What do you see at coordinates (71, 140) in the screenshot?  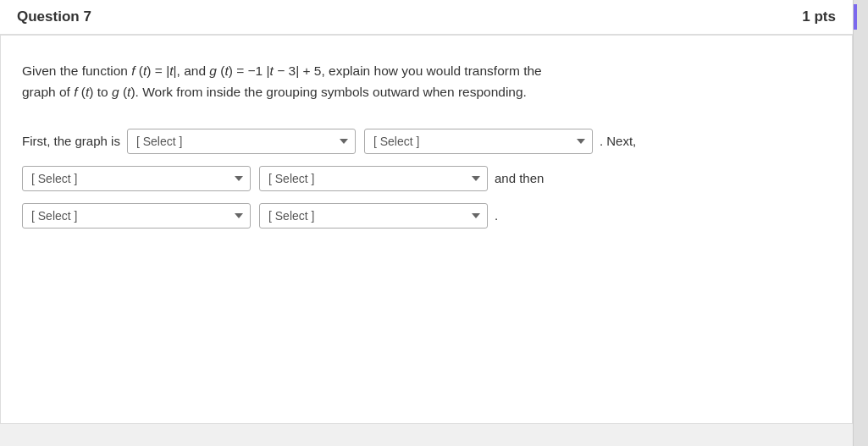 I see `row1-prefix: First, the graph is` at bounding box center [71, 140].